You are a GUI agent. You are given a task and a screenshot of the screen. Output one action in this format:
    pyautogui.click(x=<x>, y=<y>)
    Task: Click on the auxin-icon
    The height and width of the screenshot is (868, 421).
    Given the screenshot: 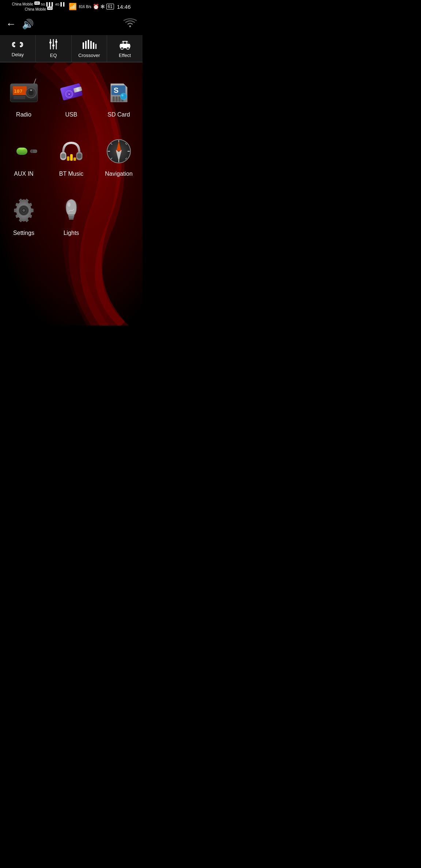 What is the action you would take?
    pyautogui.click(x=24, y=151)
    